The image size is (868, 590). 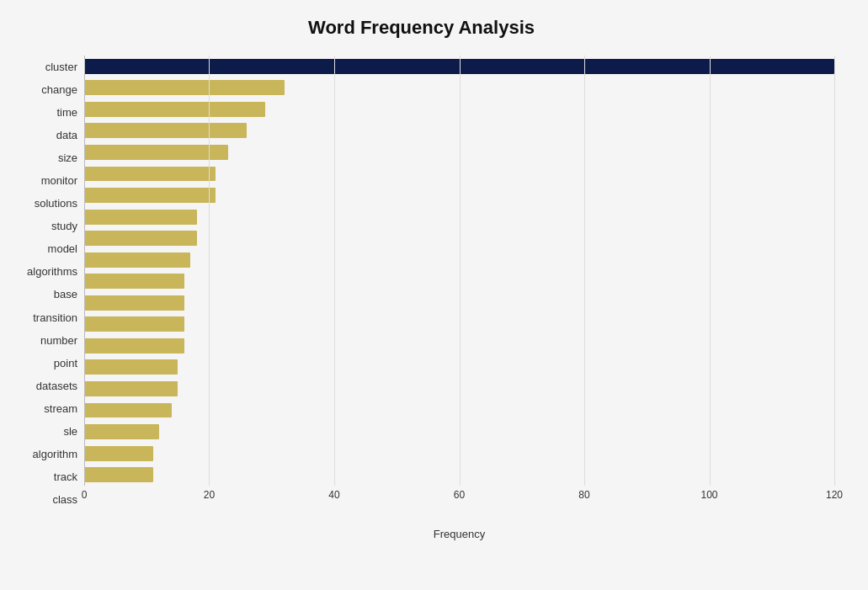 What do you see at coordinates (460, 411) in the screenshot?
I see `bar-row-sle` at bounding box center [460, 411].